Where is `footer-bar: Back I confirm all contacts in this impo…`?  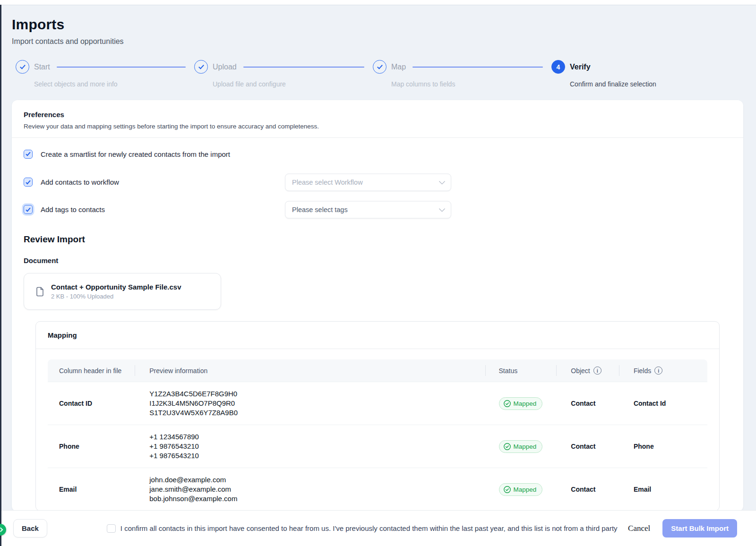
footer-bar: Back I confirm all contacts in this impo… is located at coordinates (378, 528).